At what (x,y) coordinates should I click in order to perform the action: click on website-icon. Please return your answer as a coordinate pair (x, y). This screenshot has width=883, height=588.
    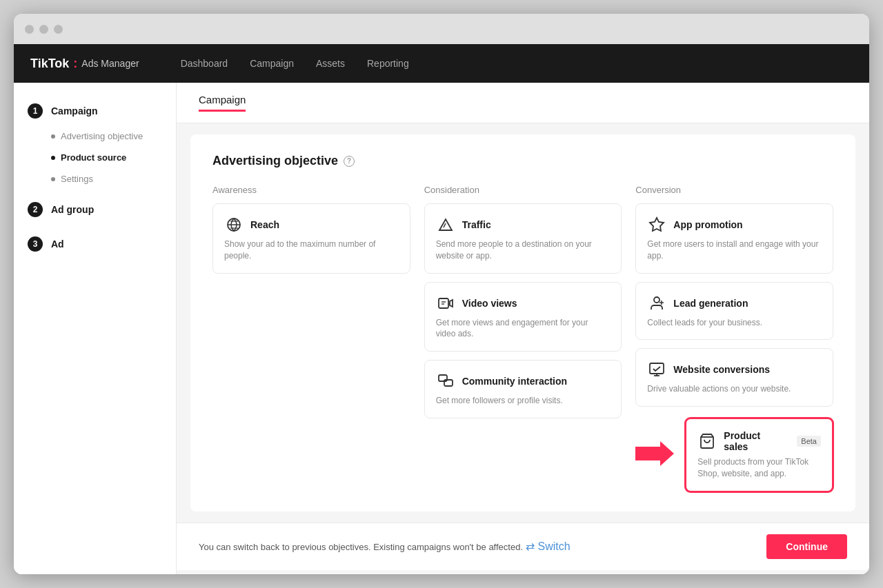
    Looking at the image, I should click on (657, 369).